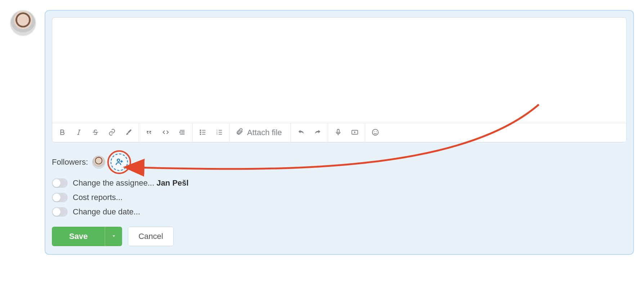 The height and width of the screenshot is (302, 644). I want to click on redo-button, so click(318, 133).